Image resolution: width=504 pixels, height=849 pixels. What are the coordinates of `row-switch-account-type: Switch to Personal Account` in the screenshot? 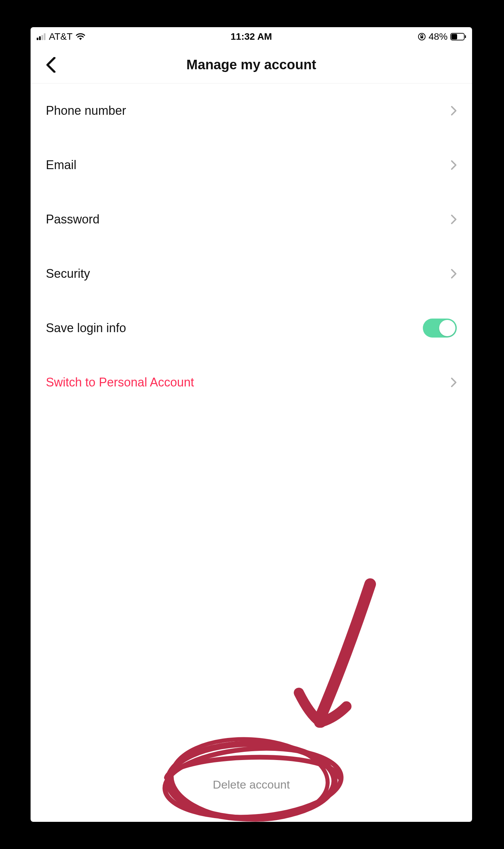 It's located at (251, 382).